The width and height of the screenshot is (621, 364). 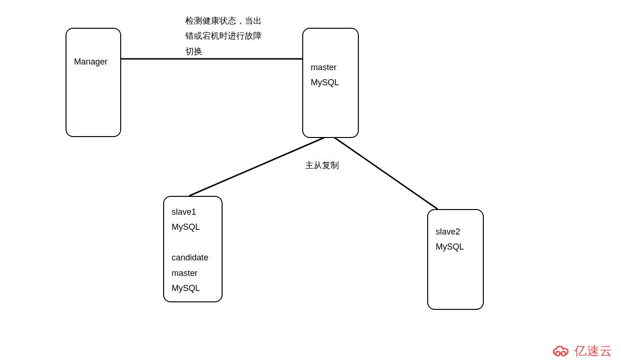 What do you see at coordinates (331, 83) in the screenshot?
I see `node-master: master MySQL` at bounding box center [331, 83].